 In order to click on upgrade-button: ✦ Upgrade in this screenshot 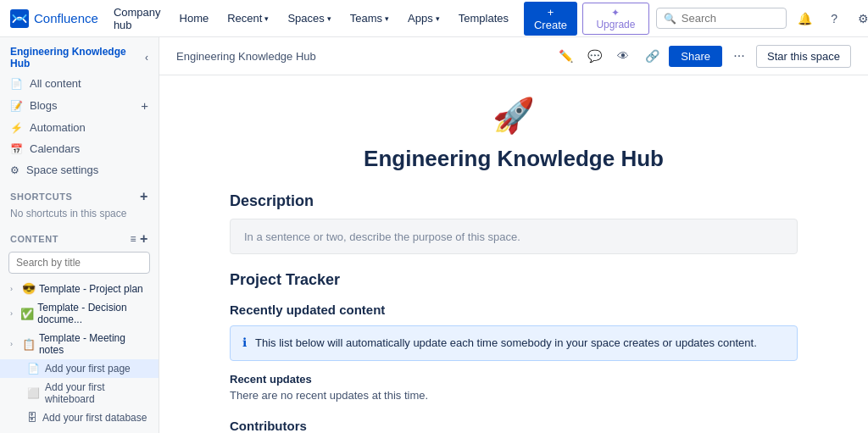, I will do `click(615, 19)`.